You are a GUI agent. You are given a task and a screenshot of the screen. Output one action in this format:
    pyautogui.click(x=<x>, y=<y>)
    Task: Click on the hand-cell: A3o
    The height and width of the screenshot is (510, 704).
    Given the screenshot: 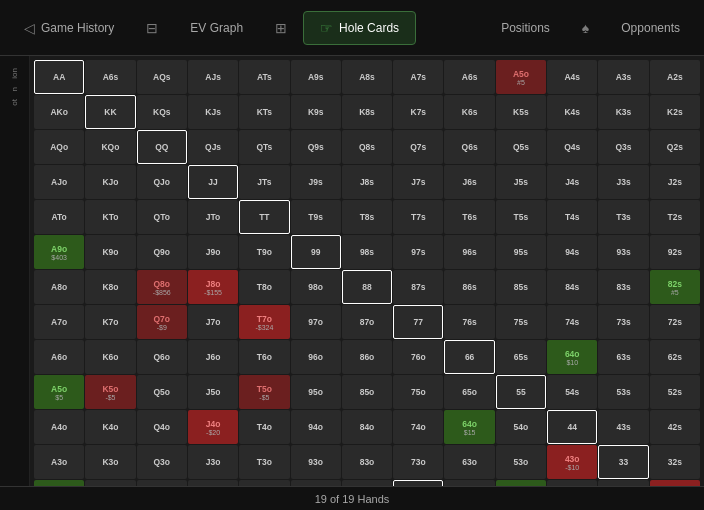 What is the action you would take?
    pyautogui.click(x=59, y=462)
    